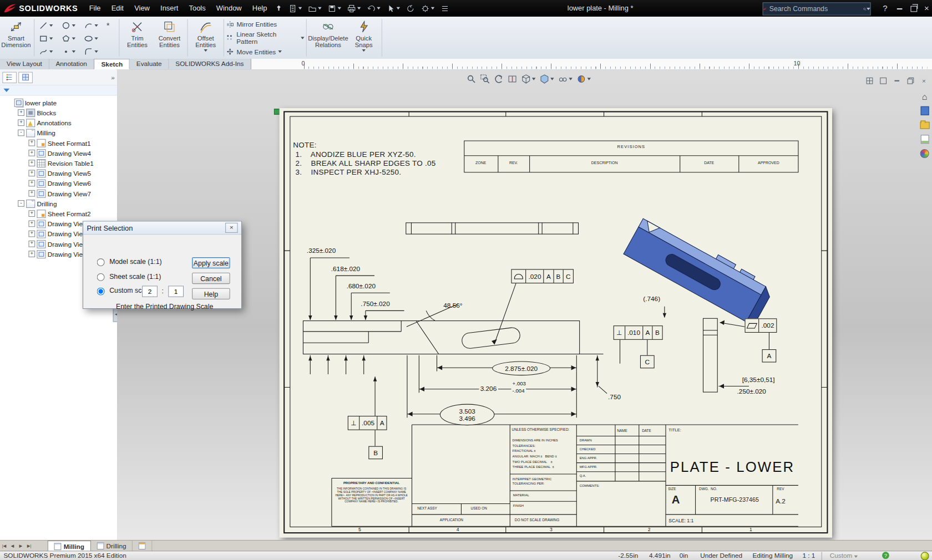 This screenshot has height=560, width=932. Describe the element at coordinates (899, 8) in the screenshot. I see `minimize-button` at that location.